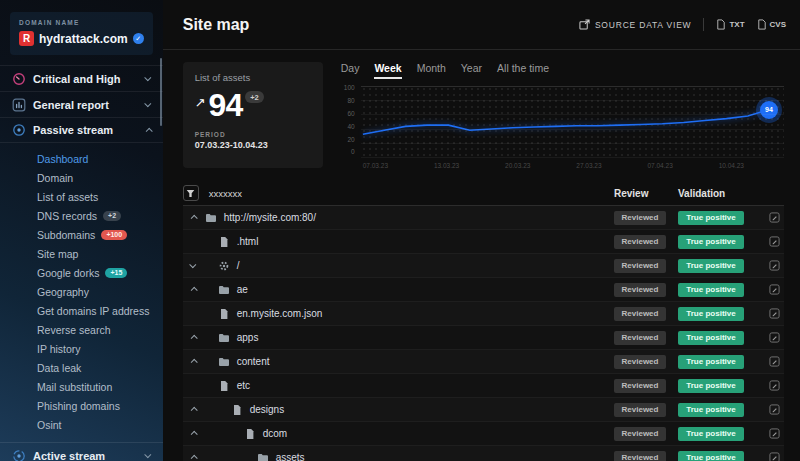 This screenshot has width=800, height=461. I want to click on export-txt-button: TXT, so click(730, 24).